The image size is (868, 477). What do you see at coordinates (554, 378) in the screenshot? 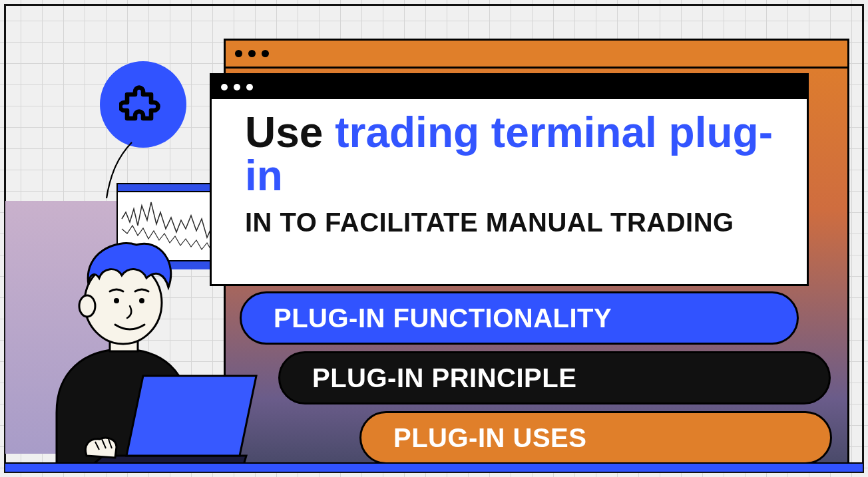
I see `pill-principle: PLUG-IN PRINCIPLE` at bounding box center [554, 378].